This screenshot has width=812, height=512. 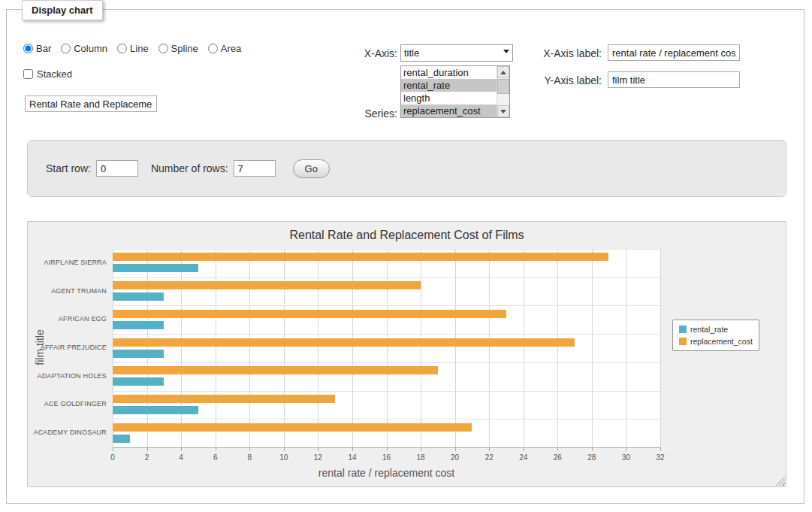 I want to click on x-tick-label: 32, so click(x=660, y=457).